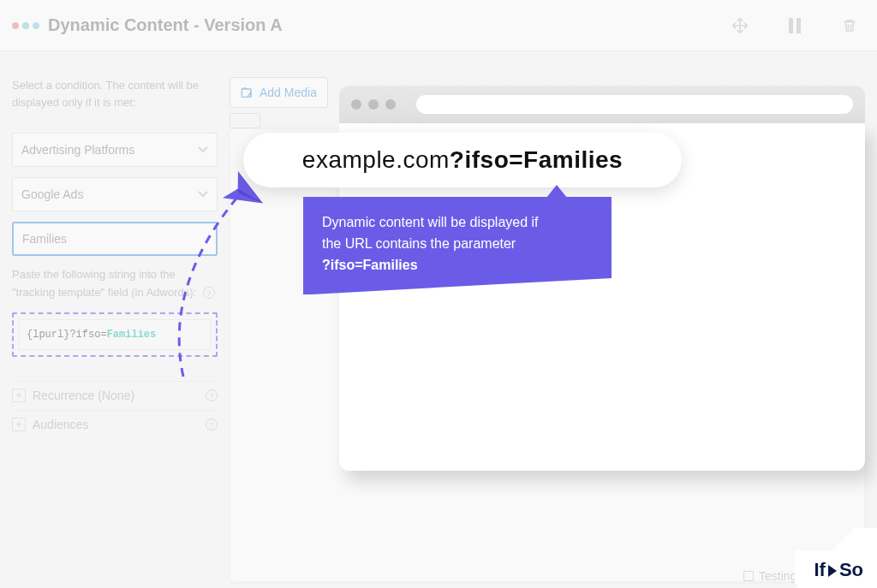 The width and height of the screenshot is (877, 588). Describe the element at coordinates (462, 160) in the screenshot. I see `url-pill: example.com?ifso=Families` at that location.